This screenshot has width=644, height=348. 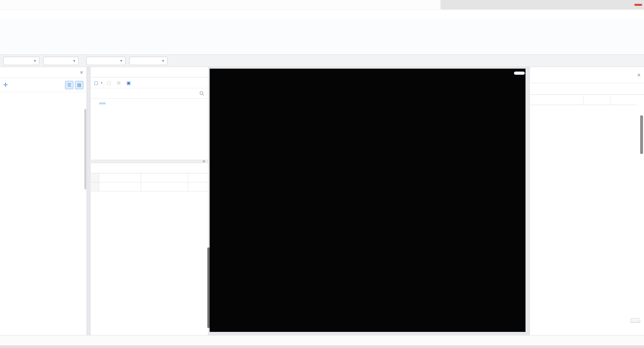 What do you see at coordinates (98, 83) in the screenshot?
I see `new-component-button: ▢▾` at bounding box center [98, 83].